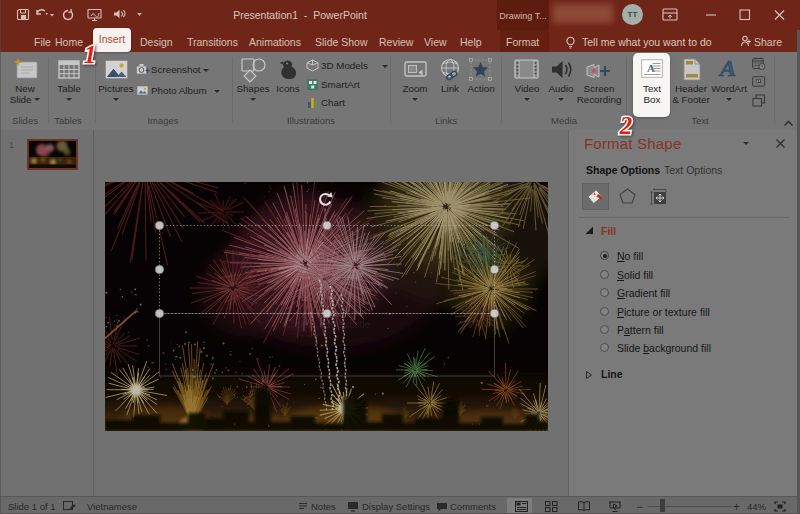  What do you see at coordinates (626, 126) in the screenshot?
I see `svg-text: 2` at bounding box center [626, 126].